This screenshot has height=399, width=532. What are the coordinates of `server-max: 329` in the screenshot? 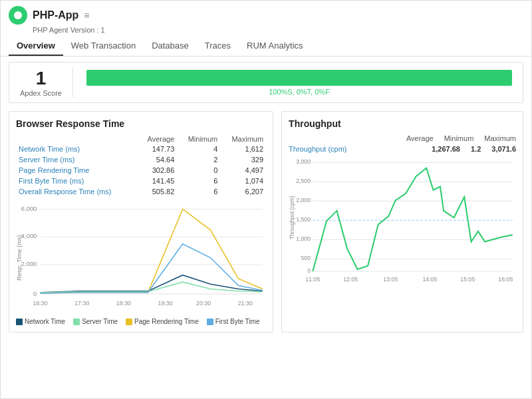 It's located at (243, 160).